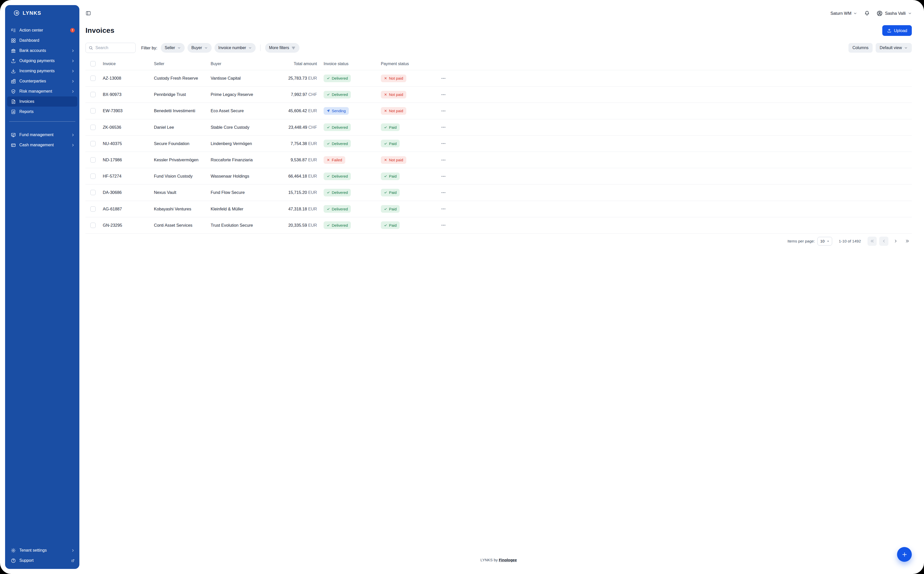 The height and width of the screenshot is (574, 924). I want to click on buyer-cell: Fund Flow Secure, so click(239, 192).